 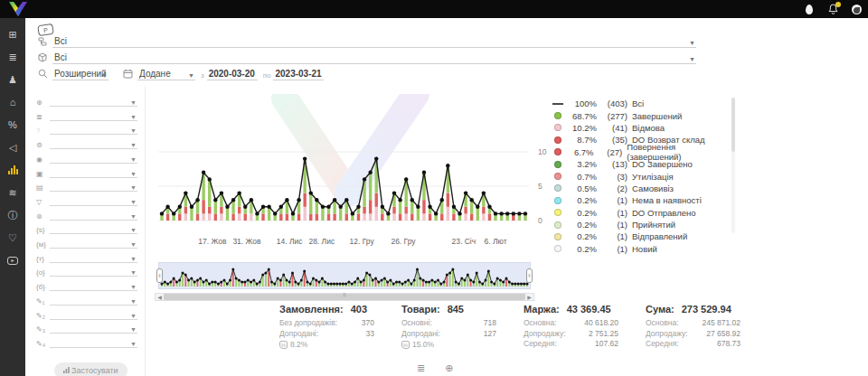 I want to click on brush-left-handle: ‖, so click(x=159, y=276).